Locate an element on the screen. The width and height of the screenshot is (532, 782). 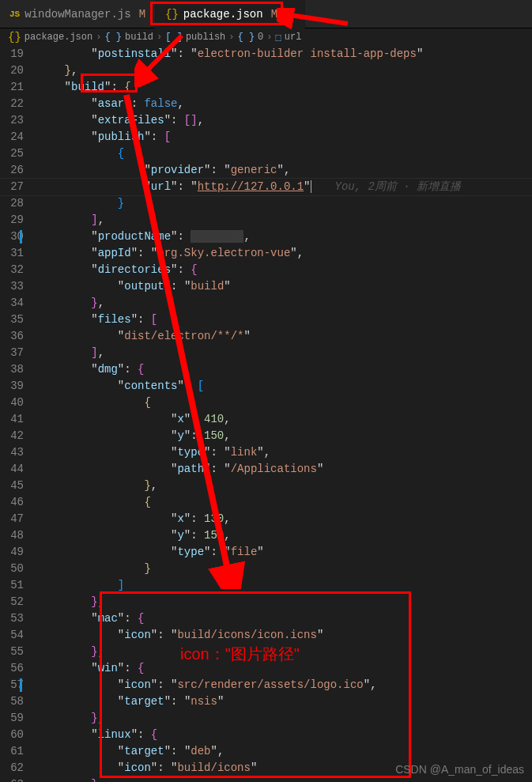
string-icon: ⬚ is located at coordinates (278, 38).